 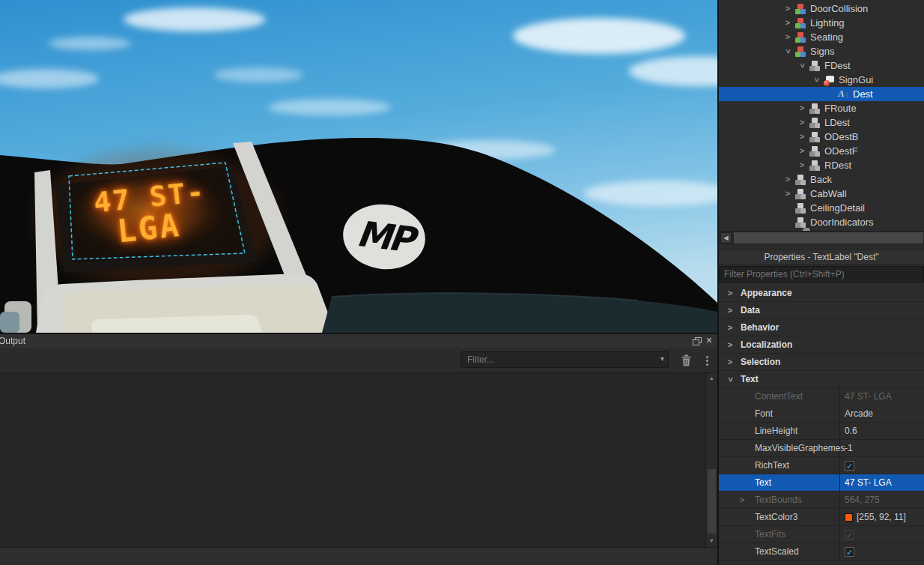 I want to click on section-localization: Localization, so click(x=821, y=345).